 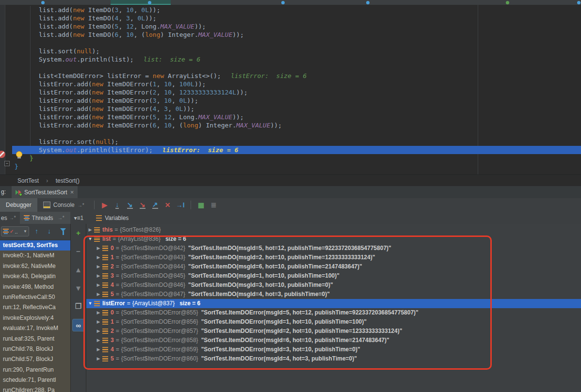 What do you see at coordinates (168, 92) in the screenshot?
I see `code-token: 10` at bounding box center [168, 92].